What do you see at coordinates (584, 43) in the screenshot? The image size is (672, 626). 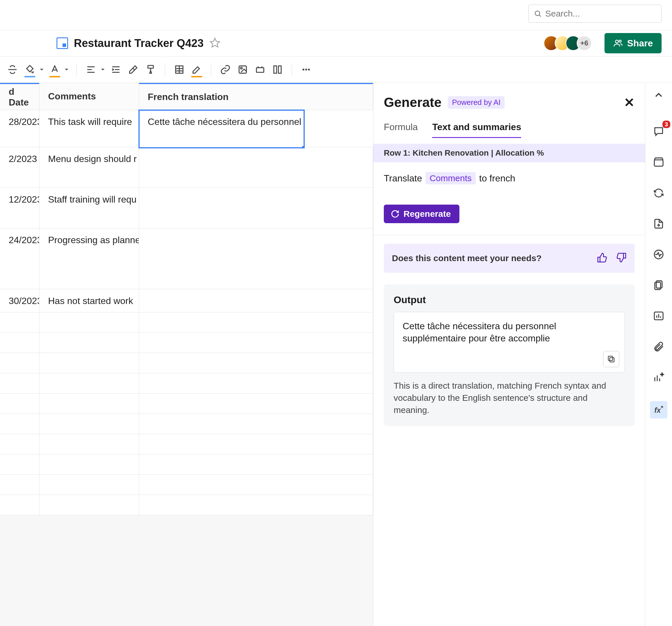 I see `avatar-more: +6` at bounding box center [584, 43].